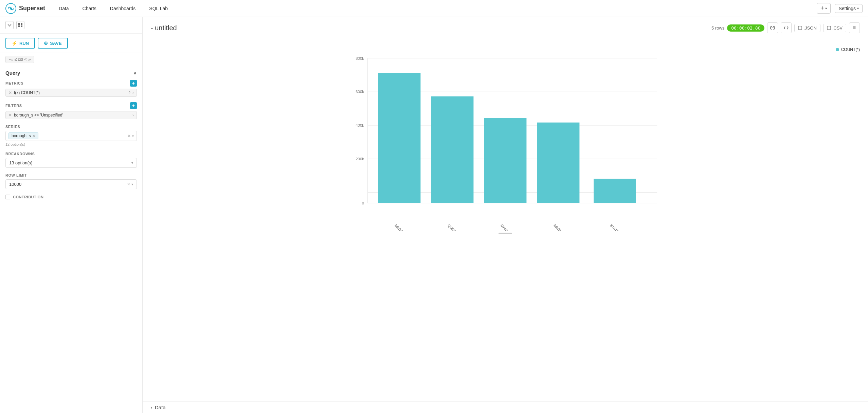 The width and height of the screenshot is (868, 413). I want to click on run-button: ⚡ RUN, so click(20, 43).